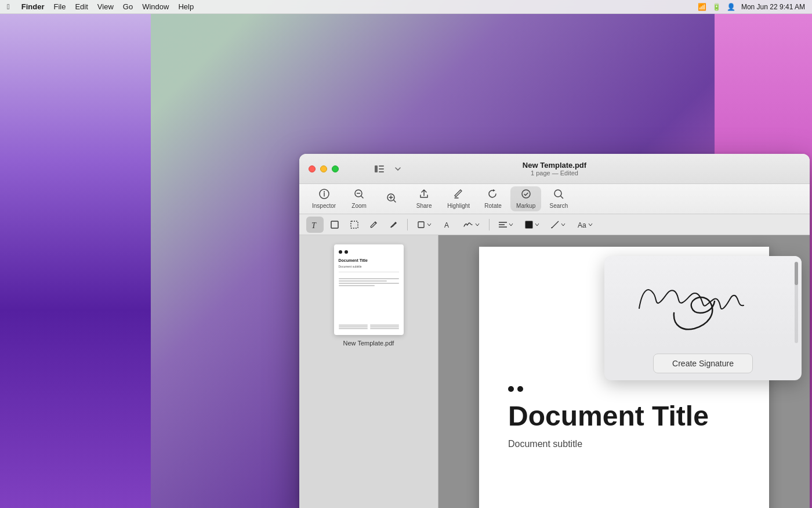  Describe the element at coordinates (559, 206) in the screenshot. I see `search-label: Search` at that location.